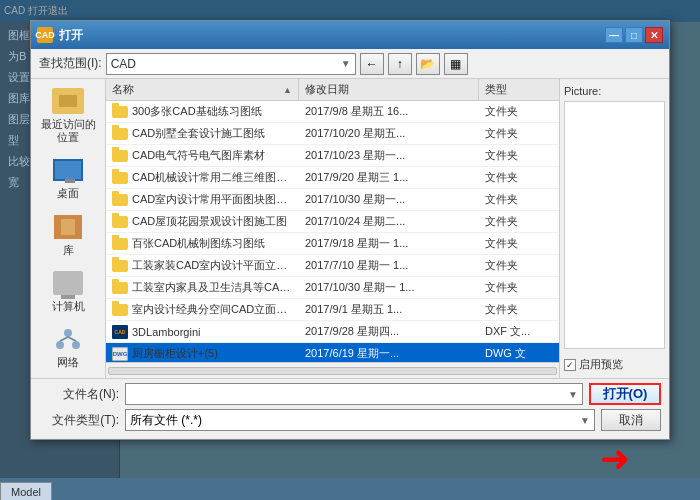 The width and height of the screenshot is (700, 500). What do you see at coordinates (332, 370) in the screenshot?
I see `horizontal-scrollbar` at bounding box center [332, 370].